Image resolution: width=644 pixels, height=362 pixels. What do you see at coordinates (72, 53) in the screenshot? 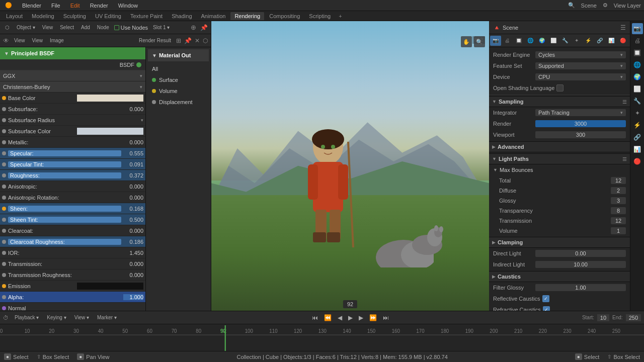
I see `bsdf-header: ▼ Principled BSDF` at bounding box center [72, 53].